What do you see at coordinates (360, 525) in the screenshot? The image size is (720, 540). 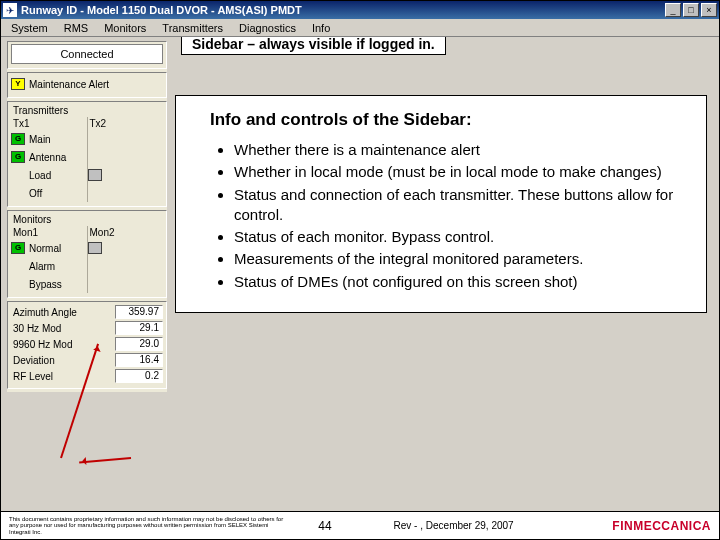 I see `footer: This document contains proprietary infor…` at bounding box center [360, 525].